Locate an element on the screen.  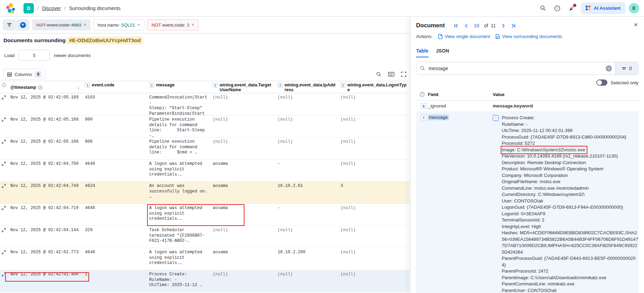
close-icon: ✕ is located at coordinates (636, 25).